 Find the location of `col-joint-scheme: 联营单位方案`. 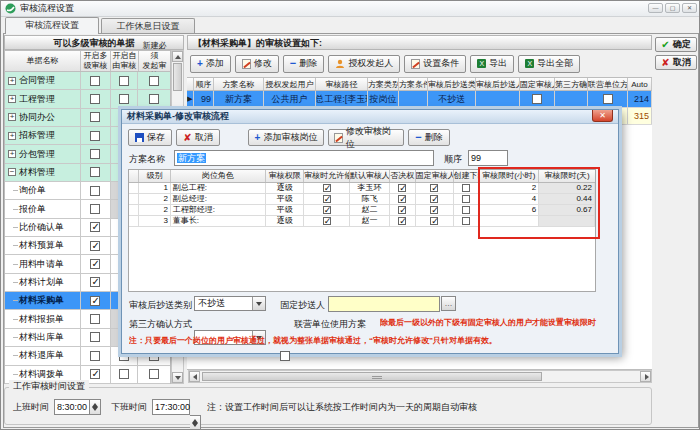

col-joint-scheme: 联营单位方案 is located at coordinates (608, 84).